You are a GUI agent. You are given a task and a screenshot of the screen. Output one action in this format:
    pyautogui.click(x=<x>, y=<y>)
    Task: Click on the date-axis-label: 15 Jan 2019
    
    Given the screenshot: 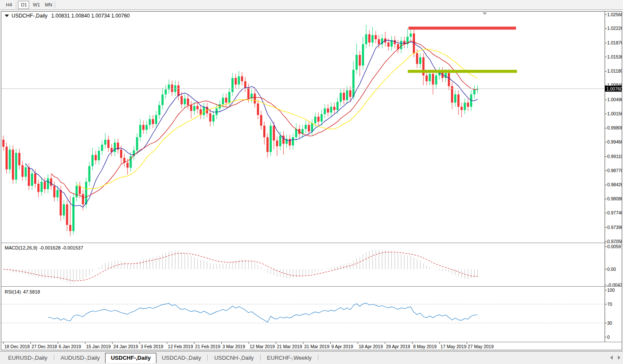 What is the action you would take?
    pyautogui.click(x=98, y=346)
    